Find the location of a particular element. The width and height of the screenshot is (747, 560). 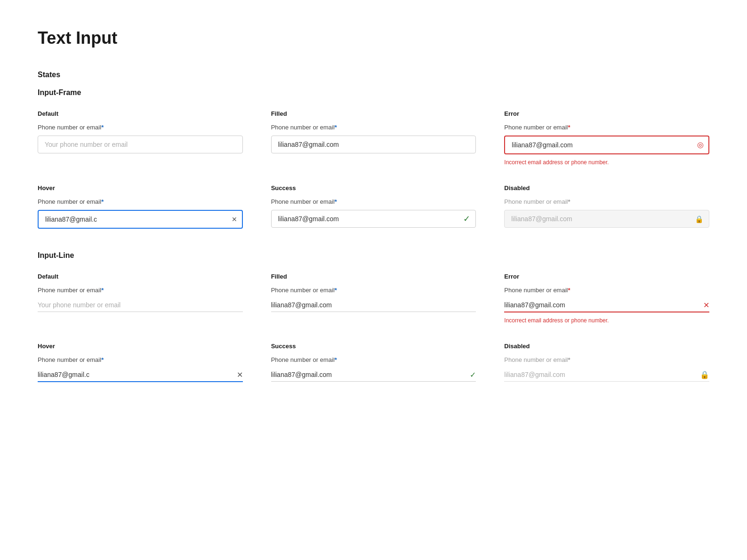

input-wrapper-filled is located at coordinates (374, 144).